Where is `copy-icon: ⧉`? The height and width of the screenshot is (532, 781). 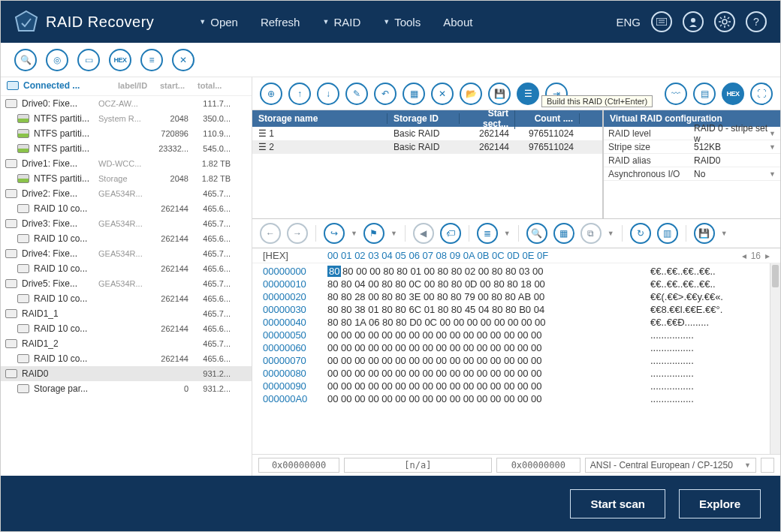 copy-icon: ⧉ is located at coordinates (591, 233).